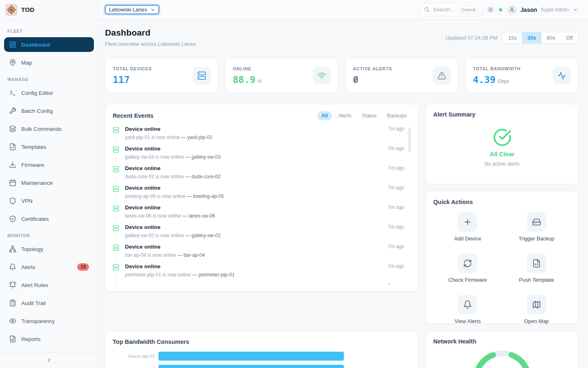 Image resolution: width=588 pixels, height=368 pixels. I want to click on event-list-item: Device online lanes-sw-06 is now online …, so click(262, 214).